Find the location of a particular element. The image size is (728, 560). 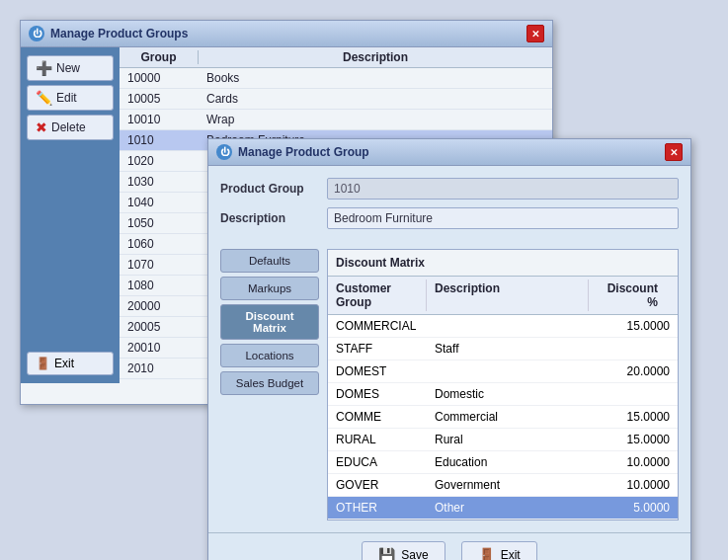

dialog-window-title: Manage Product Group is located at coordinates (304, 152).